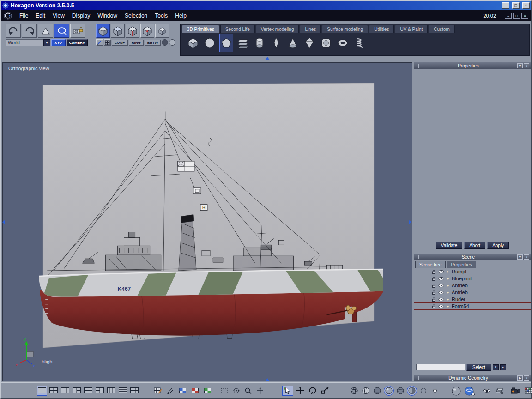 The image size is (532, 399). What do you see at coordinates (300, 391) in the screenshot?
I see `move-tool-button` at bounding box center [300, 391].